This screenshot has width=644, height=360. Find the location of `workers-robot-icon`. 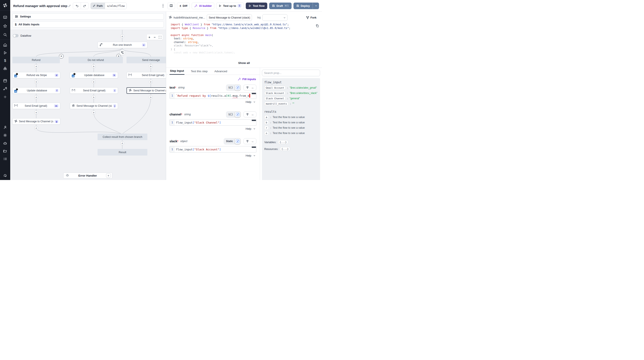

workers-robot-icon is located at coordinates (5, 143).